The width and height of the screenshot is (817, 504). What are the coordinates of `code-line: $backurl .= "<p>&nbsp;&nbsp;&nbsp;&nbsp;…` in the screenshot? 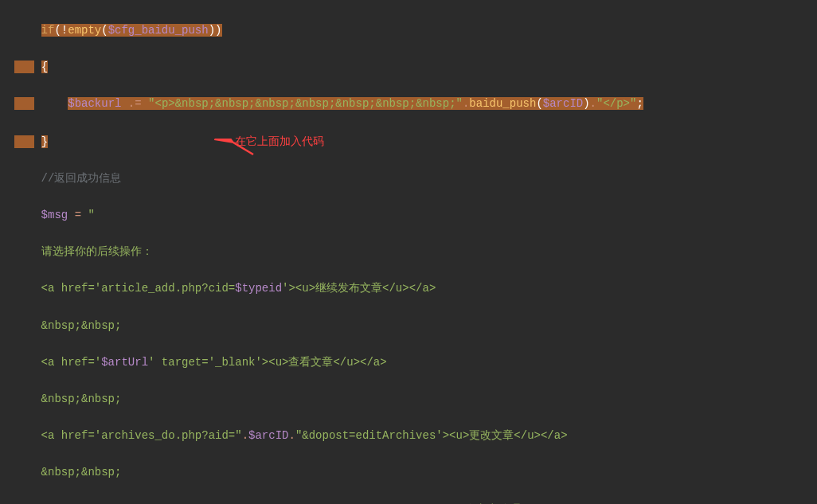 It's located at (416, 104).